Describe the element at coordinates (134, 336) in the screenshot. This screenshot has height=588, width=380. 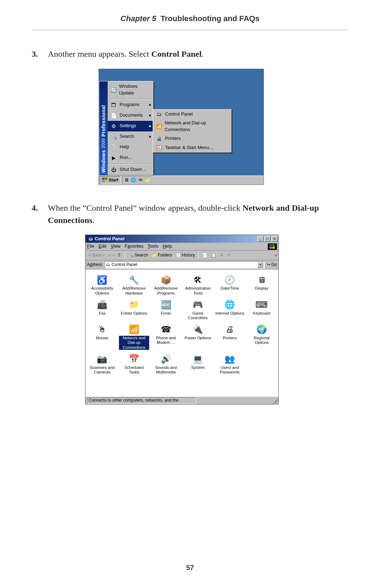
I see `cp-item-net: 📶Network and Dial-up Connections` at that location.